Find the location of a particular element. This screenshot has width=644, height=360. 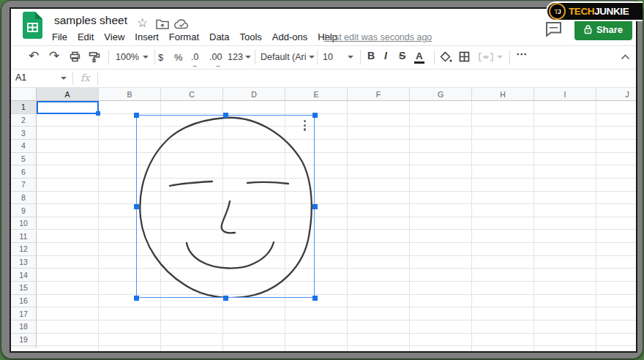

format-currency-button: $ is located at coordinates (161, 57).